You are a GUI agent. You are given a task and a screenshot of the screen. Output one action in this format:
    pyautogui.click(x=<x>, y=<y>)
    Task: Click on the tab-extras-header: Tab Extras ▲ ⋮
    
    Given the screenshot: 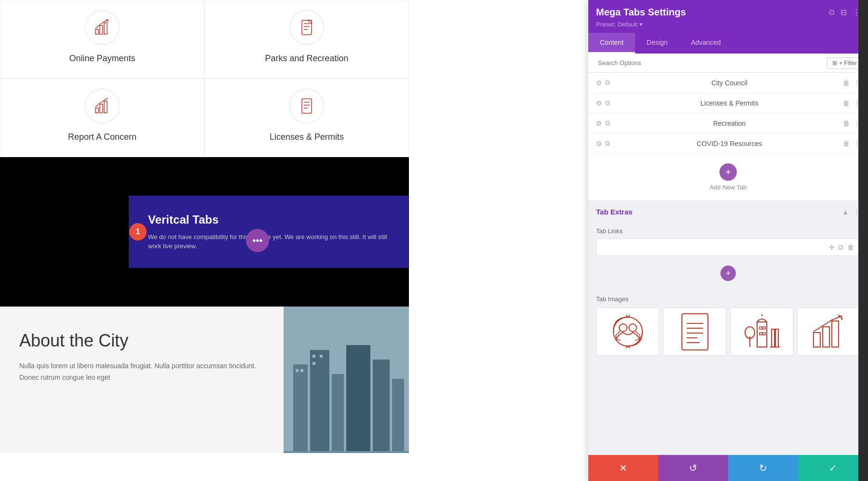 What is the action you would take?
    pyautogui.click(x=728, y=212)
    